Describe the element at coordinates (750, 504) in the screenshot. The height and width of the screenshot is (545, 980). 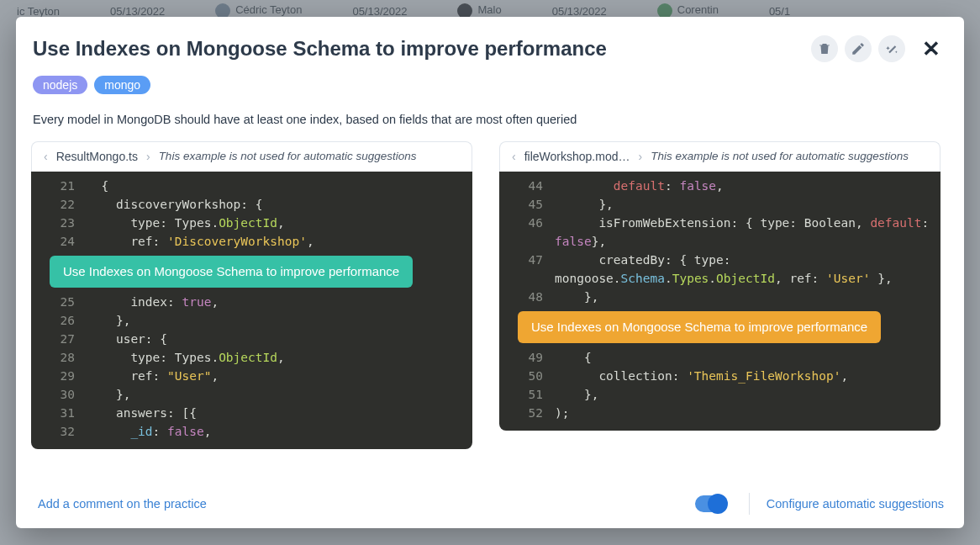
I see `footer-divider` at that location.